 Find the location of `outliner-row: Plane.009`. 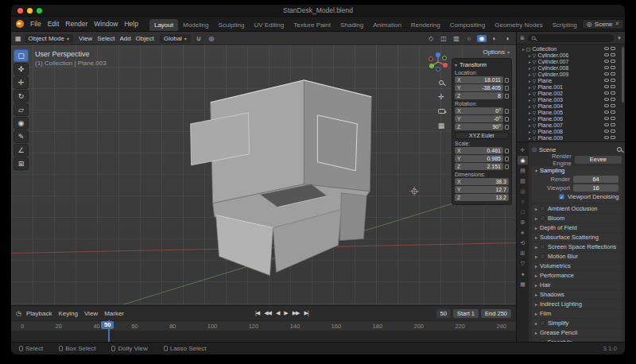

outliner-row: Plane.009 is located at coordinates (571, 137).